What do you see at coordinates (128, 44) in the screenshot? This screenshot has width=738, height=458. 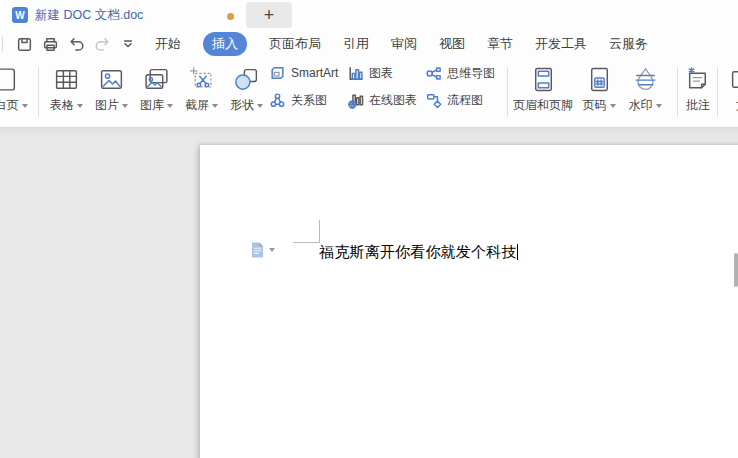 I see `customize-toolbar-button` at bounding box center [128, 44].